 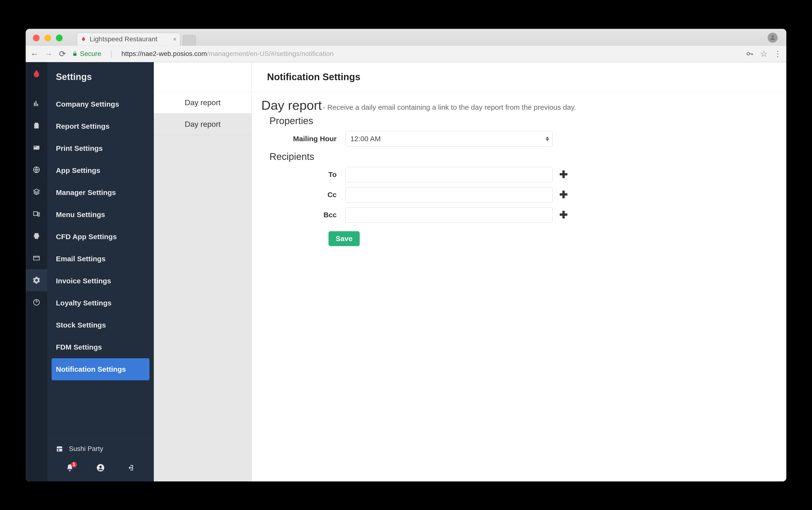 I want to click on subnav-panel: Day report Day report, so click(x=203, y=272).